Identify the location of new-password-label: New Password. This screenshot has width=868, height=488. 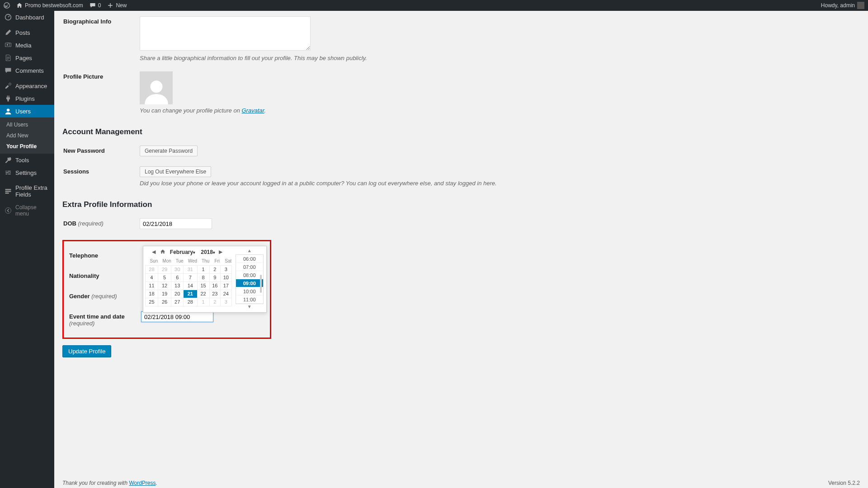
(101, 151).